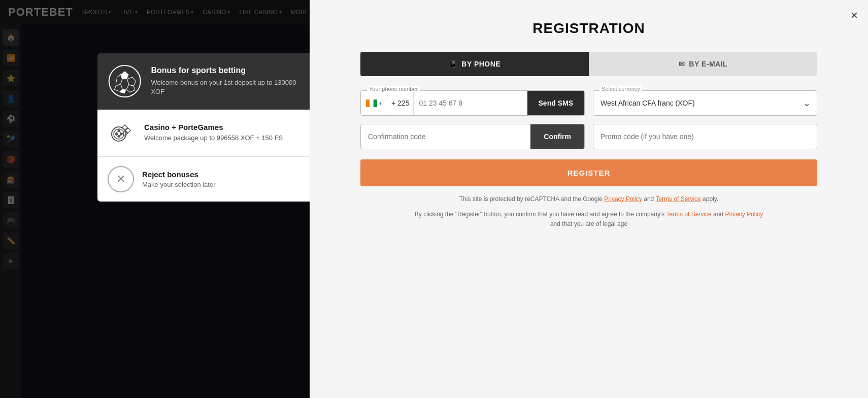 Image resolution: width=868 pixels, height=398 pixels. What do you see at coordinates (213, 127) in the screenshot?
I see `casino-bonus-title: Casino + PorteGames` at bounding box center [213, 127].